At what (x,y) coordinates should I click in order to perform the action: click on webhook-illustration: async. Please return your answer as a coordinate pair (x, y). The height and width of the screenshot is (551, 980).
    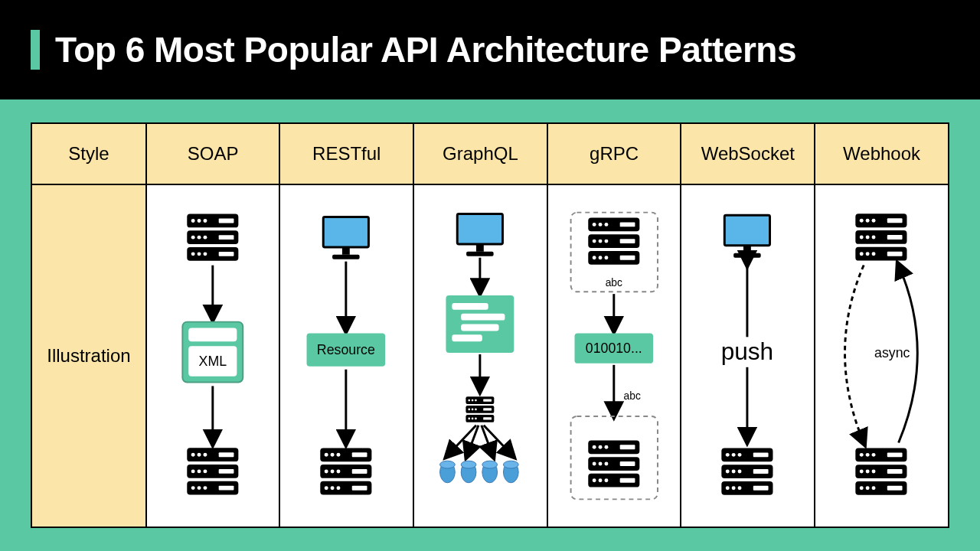
    Looking at the image, I should click on (882, 356).